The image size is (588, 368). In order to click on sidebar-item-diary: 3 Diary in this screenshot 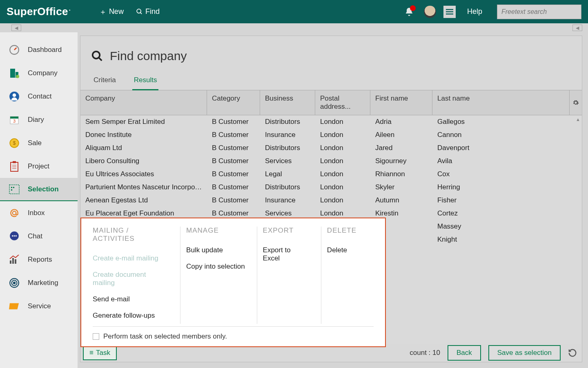, I will do `click(39, 119)`.